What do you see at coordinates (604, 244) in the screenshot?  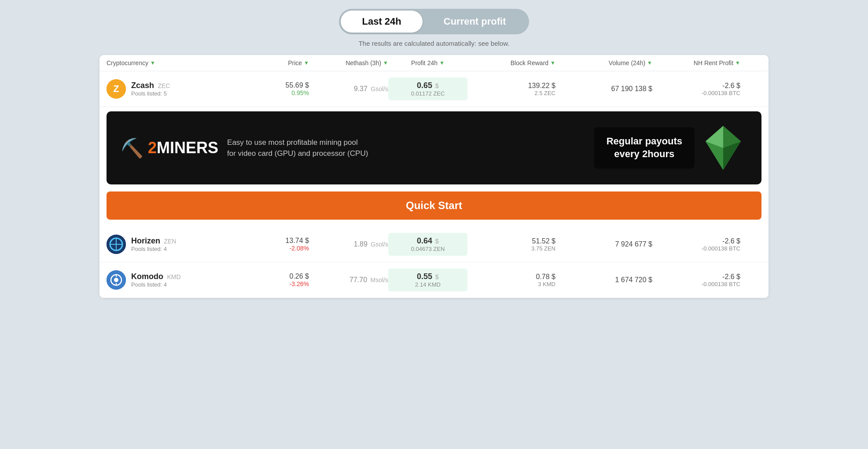 I see `horizen-volume: 7 924 677 $` at bounding box center [604, 244].